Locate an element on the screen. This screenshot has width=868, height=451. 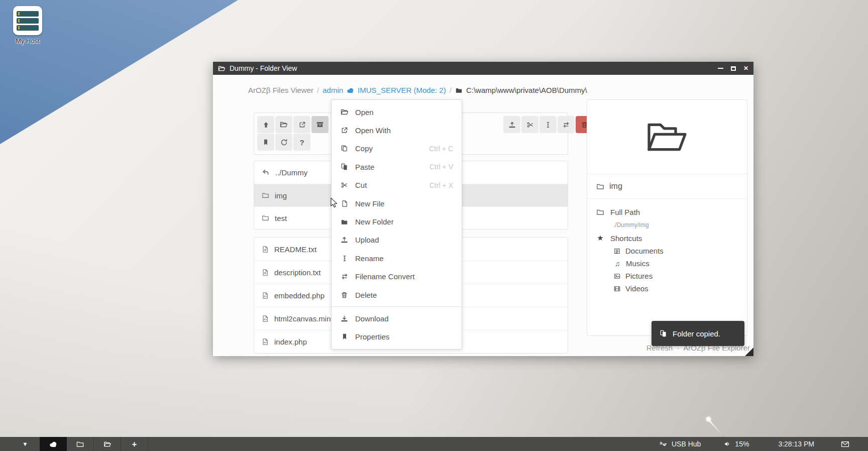
folder-open-large-icon is located at coordinates (667, 137).